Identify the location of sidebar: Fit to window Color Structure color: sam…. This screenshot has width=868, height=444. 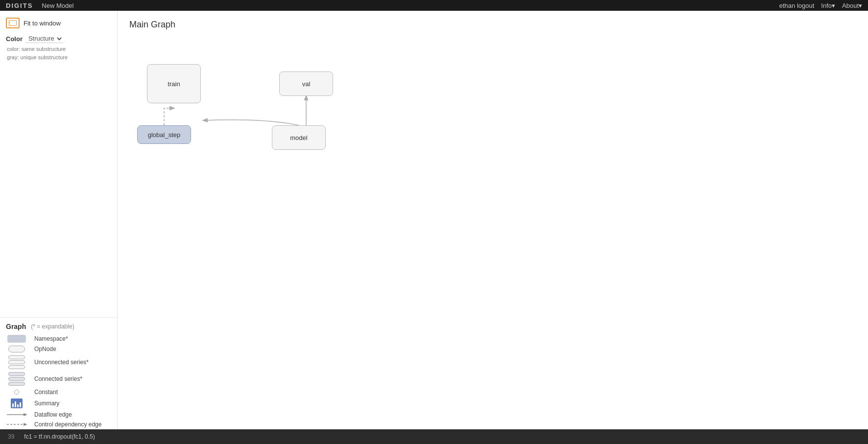
(59, 227).